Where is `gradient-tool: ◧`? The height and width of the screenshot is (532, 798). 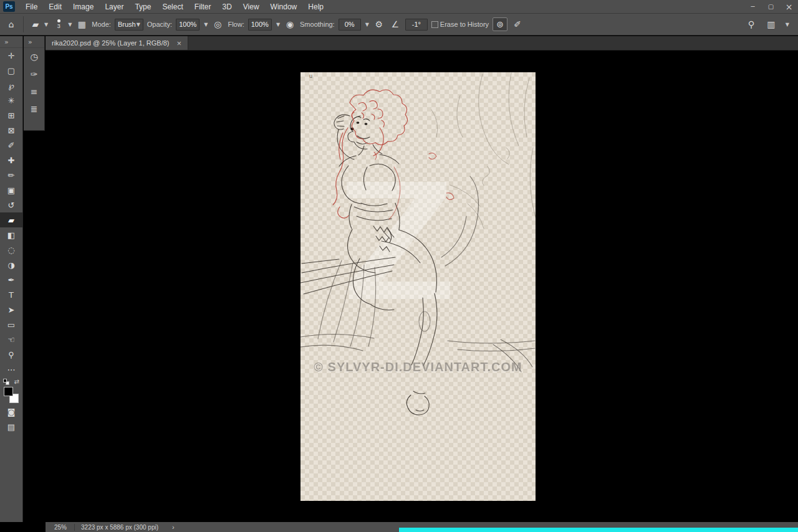 gradient-tool: ◧ is located at coordinates (11, 235).